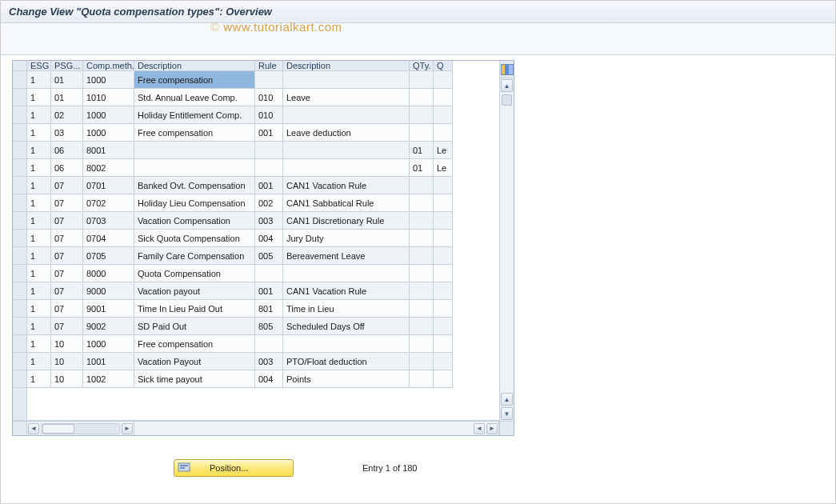 The width and height of the screenshot is (836, 504). What do you see at coordinates (269, 326) in the screenshot?
I see `cell-rule: 805` at bounding box center [269, 326].